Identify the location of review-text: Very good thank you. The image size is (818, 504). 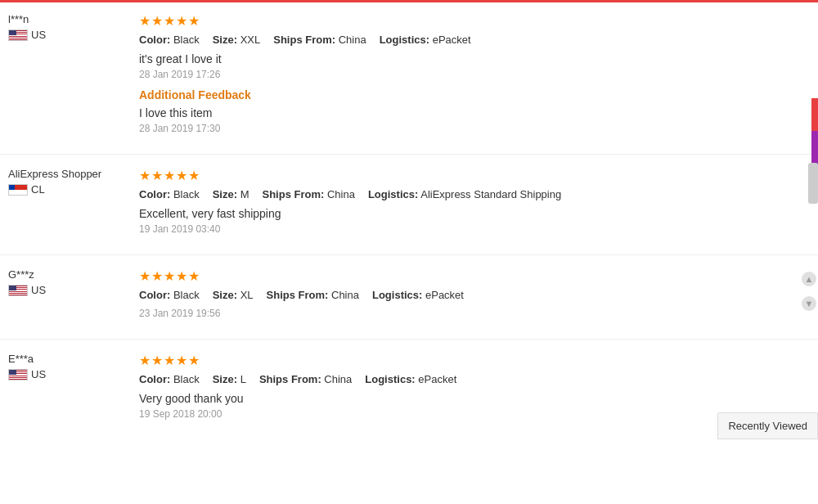
(470, 398).